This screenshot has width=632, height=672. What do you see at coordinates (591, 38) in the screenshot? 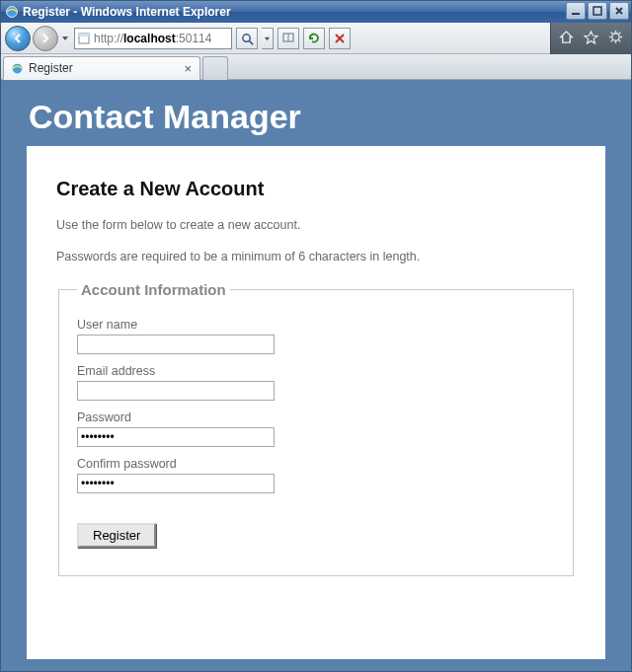
I see `command-bar` at bounding box center [591, 38].